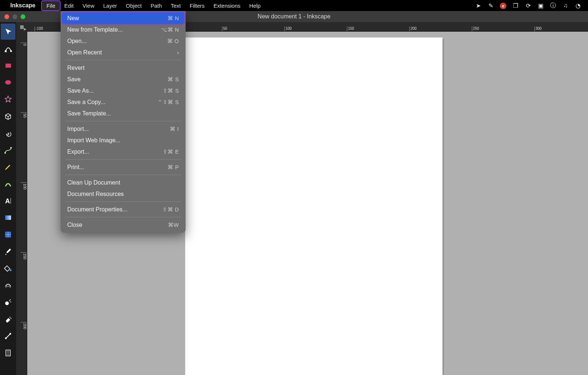 The width and height of the screenshot is (588, 375). What do you see at coordinates (8, 32) in the screenshot?
I see `tool-selector` at bounding box center [8, 32].